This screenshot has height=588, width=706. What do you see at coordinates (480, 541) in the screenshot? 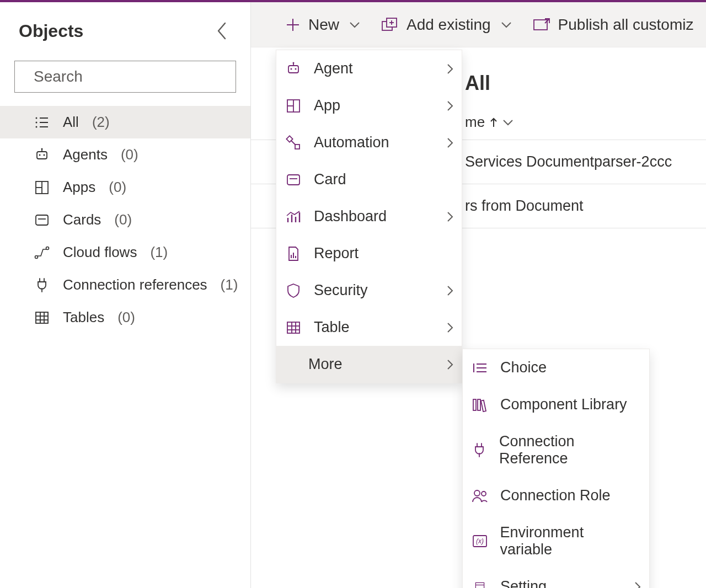
I see `svg-text: (x)` at bounding box center [480, 541].